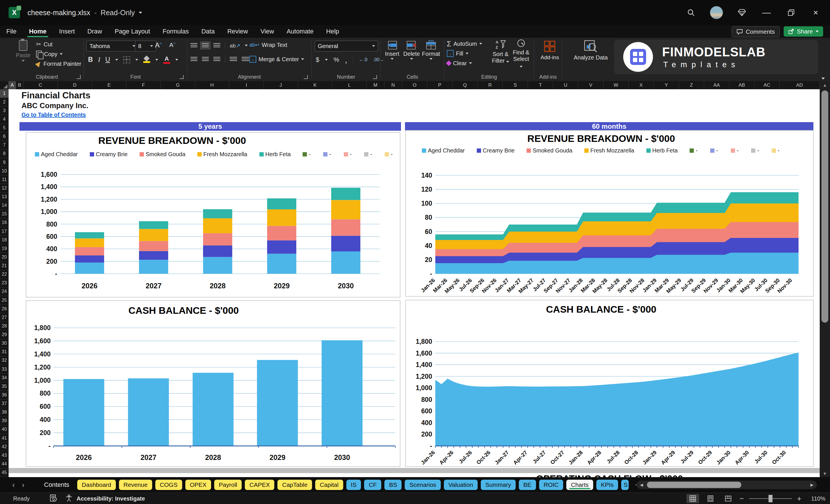  I want to click on number-format-select: General, so click(346, 46).